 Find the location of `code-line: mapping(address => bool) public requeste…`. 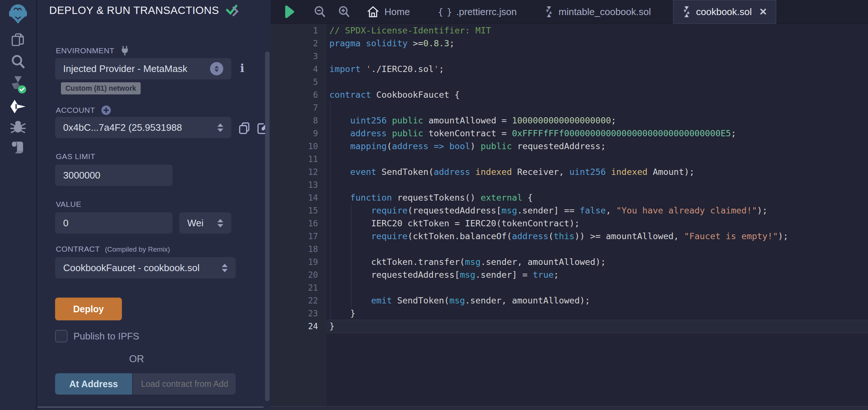

code-line: mapping(address => bool) public requeste… is located at coordinates (597, 146).